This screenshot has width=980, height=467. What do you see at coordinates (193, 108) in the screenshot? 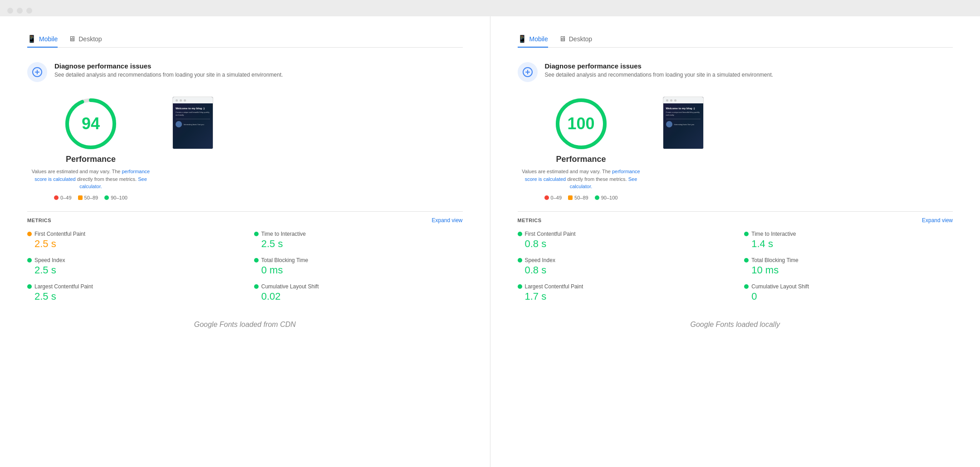
I see `left-sc-title: Welcome to my blog :)` at bounding box center [193, 108].